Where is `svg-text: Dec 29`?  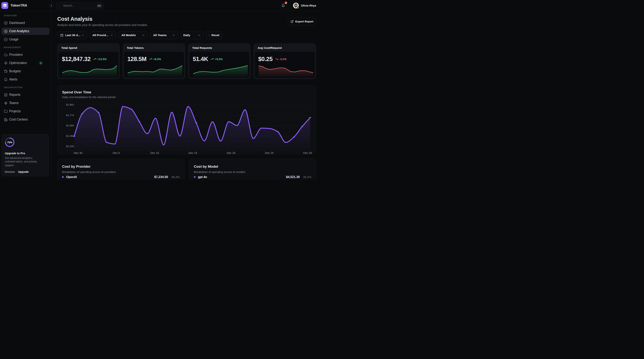 svg-text: Dec 29 is located at coordinates (308, 153).